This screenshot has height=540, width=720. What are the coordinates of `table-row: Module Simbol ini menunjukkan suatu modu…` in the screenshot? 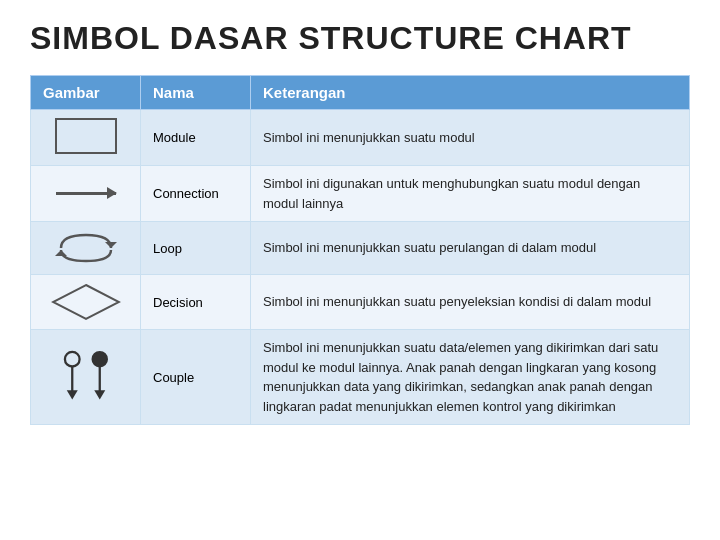 It's located at (360, 138).